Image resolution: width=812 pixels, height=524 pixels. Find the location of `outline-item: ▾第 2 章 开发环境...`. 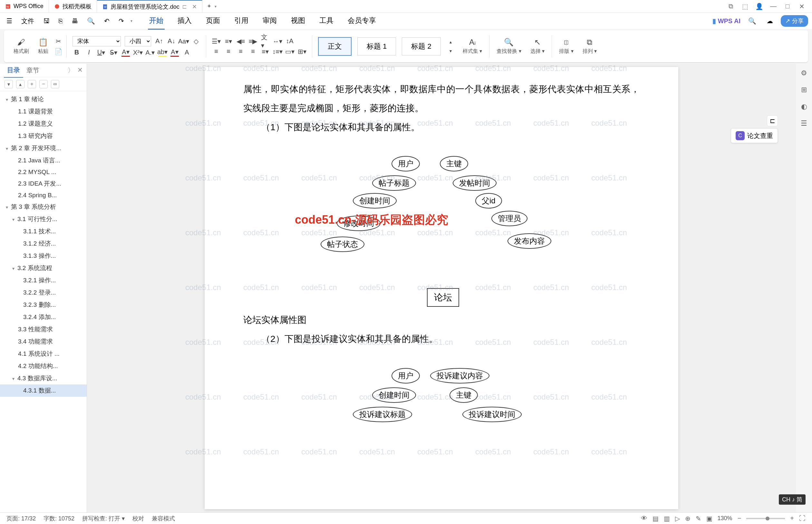

outline-item: ▾第 2 章 开发环境... is located at coordinates (44, 148).